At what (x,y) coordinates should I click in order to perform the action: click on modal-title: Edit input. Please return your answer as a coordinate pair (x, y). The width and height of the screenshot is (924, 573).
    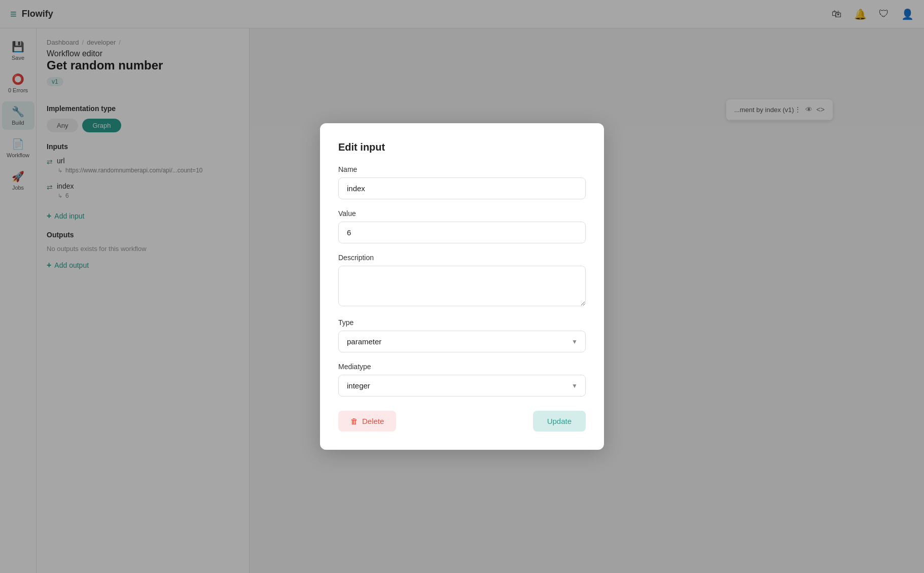
    Looking at the image, I should click on (462, 147).